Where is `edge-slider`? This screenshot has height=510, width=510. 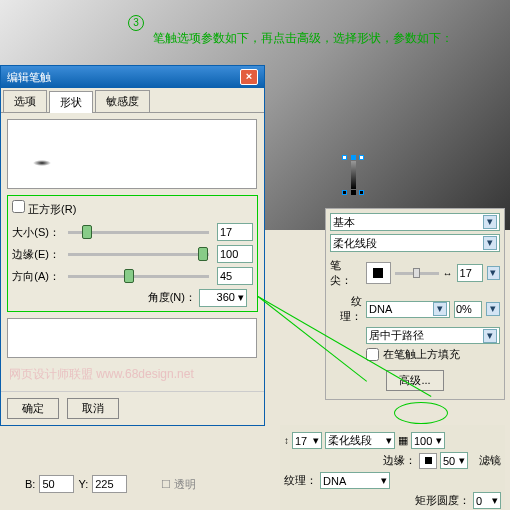
edge-slider is located at coordinates (138, 254).